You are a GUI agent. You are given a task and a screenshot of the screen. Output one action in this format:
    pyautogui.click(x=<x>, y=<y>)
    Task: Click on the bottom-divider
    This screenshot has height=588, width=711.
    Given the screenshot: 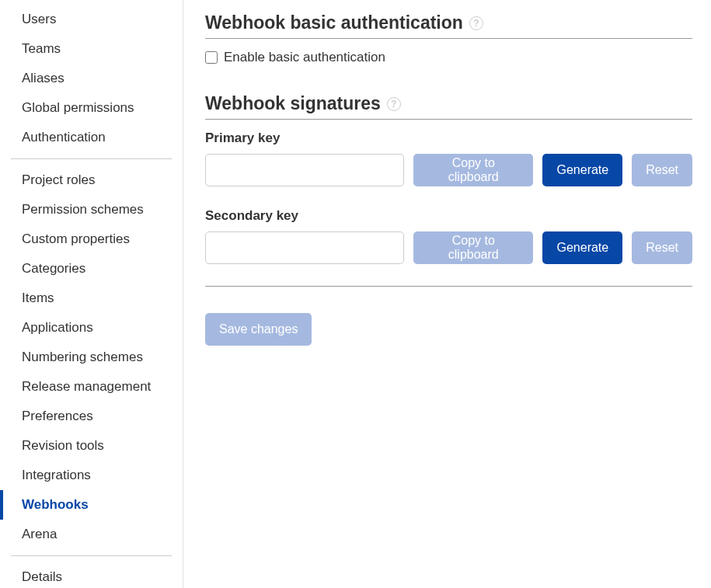 What is the action you would take?
    pyautogui.click(x=449, y=286)
    